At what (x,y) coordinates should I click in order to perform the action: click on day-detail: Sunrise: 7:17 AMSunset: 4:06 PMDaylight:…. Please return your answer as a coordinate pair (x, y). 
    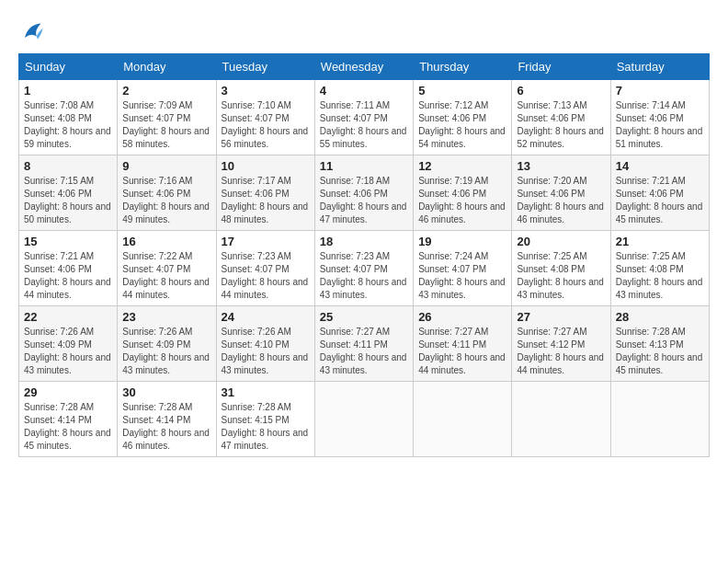
    Looking at the image, I should click on (265, 201).